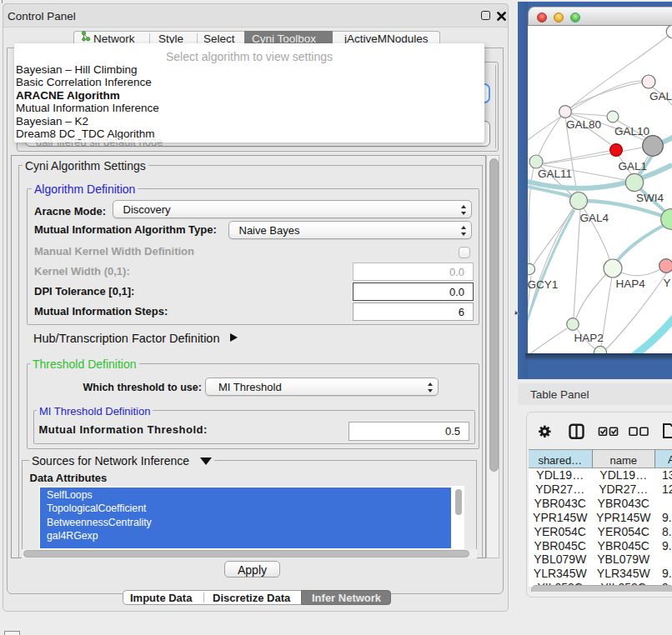  Describe the element at coordinates (555, 173) in the screenshot. I see `svg-text: GAL11` at that location.